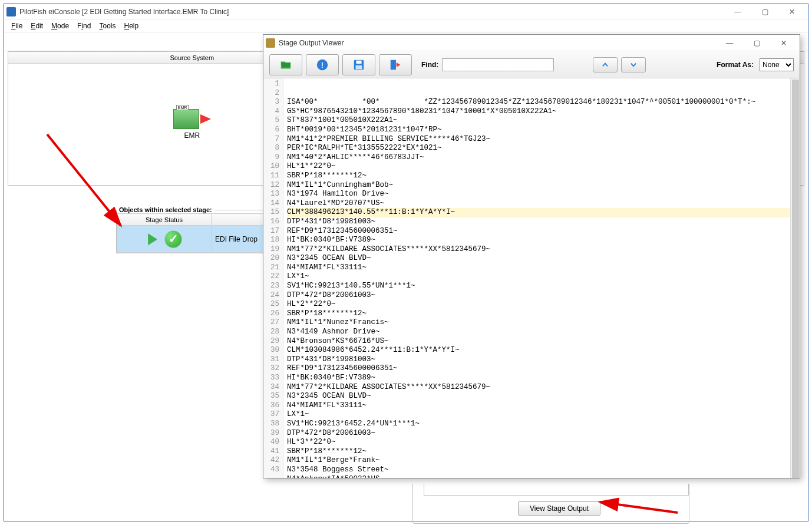  I want to click on play-icon, so click(152, 239).